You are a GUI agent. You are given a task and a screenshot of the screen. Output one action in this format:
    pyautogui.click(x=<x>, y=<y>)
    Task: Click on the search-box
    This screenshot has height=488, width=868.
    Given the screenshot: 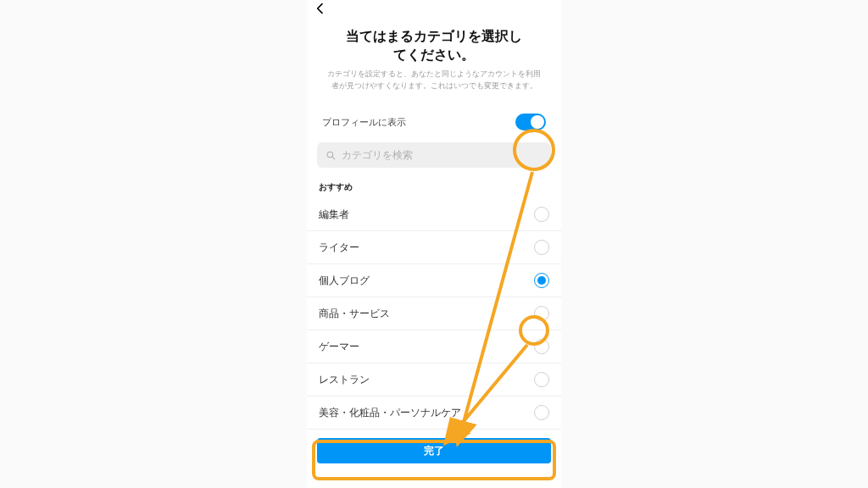 What is the action you would take?
    pyautogui.click(x=434, y=155)
    